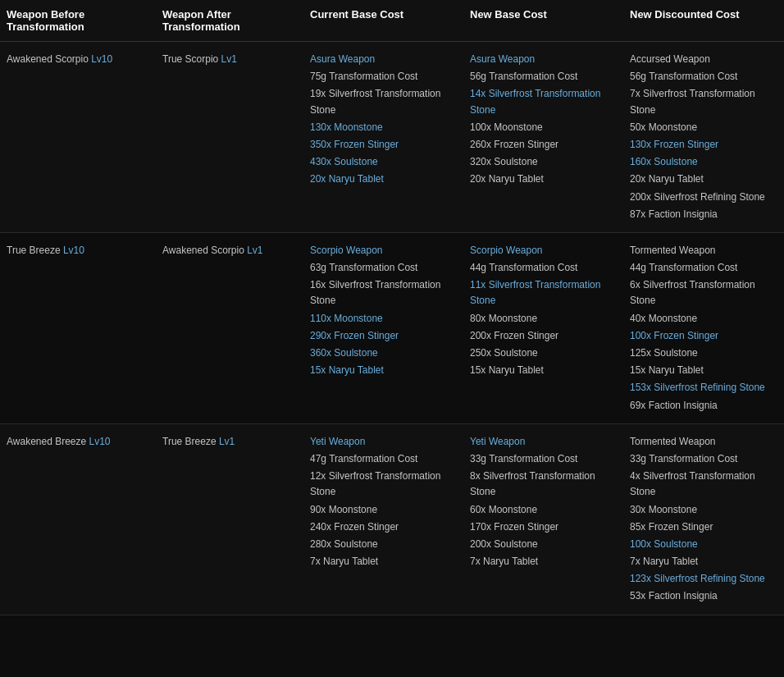  What do you see at coordinates (230, 138) in the screenshot?
I see `weapon-after-cell: True Scorpio Lv1` at bounding box center [230, 138].